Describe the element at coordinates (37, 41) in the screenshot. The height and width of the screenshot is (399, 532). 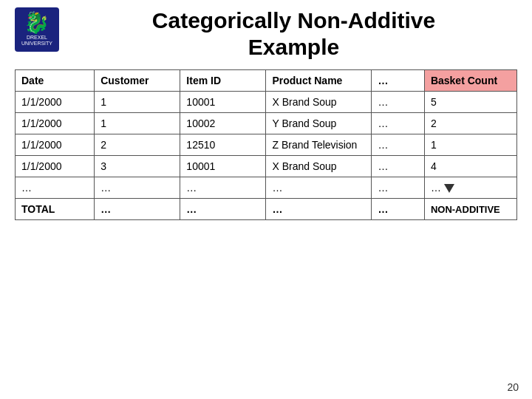
I see `logo-text: DREXELUNIVERSITY` at that location.